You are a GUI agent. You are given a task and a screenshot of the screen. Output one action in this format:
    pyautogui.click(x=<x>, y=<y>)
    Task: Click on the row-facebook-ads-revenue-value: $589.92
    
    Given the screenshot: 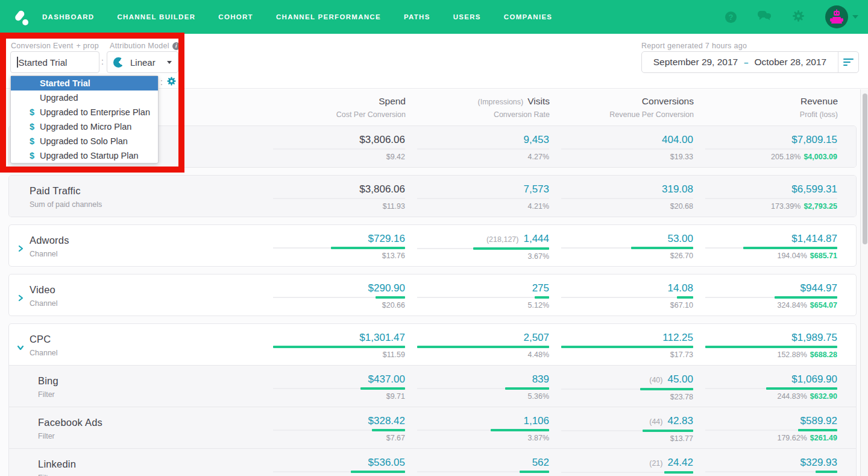 What is the action you would take?
    pyautogui.click(x=819, y=421)
    